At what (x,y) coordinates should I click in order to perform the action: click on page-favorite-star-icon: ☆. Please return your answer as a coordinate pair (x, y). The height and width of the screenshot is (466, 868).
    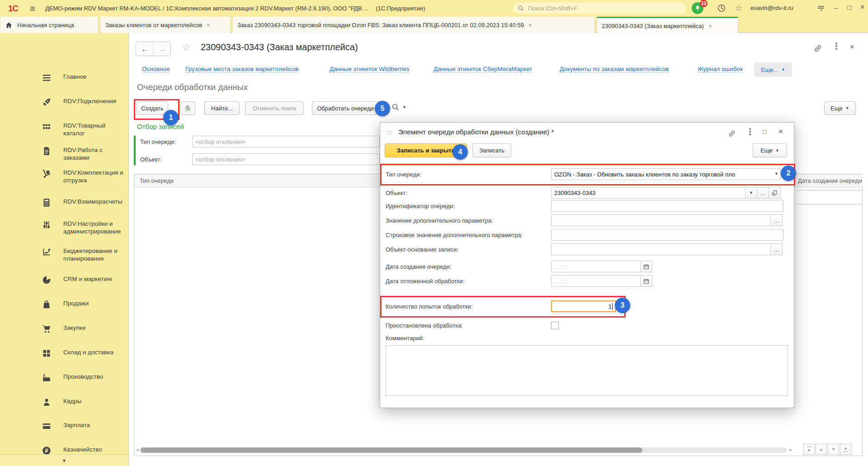
    Looking at the image, I should click on (186, 48).